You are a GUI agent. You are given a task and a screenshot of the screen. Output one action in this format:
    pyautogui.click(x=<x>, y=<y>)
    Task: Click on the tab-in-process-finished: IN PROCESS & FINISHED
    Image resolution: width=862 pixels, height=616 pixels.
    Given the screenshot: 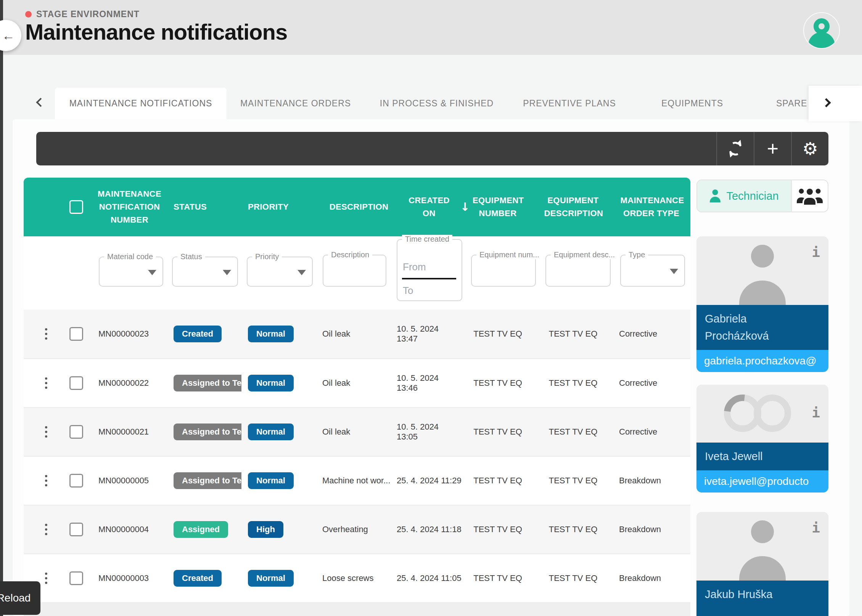 What is the action you would take?
    pyautogui.click(x=437, y=104)
    